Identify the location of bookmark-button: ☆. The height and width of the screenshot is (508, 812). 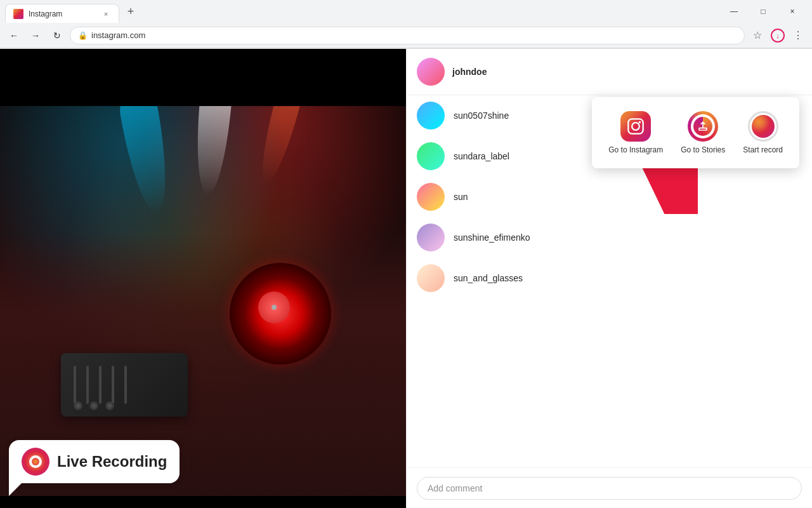
(757, 36).